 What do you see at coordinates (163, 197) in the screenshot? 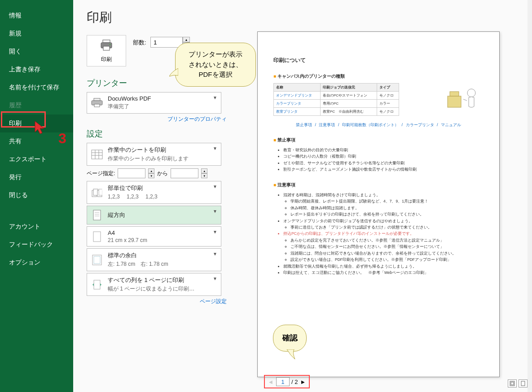
I see `collate-sub: 1,2,3 1,2,3 1,2,3` at bounding box center [163, 197].